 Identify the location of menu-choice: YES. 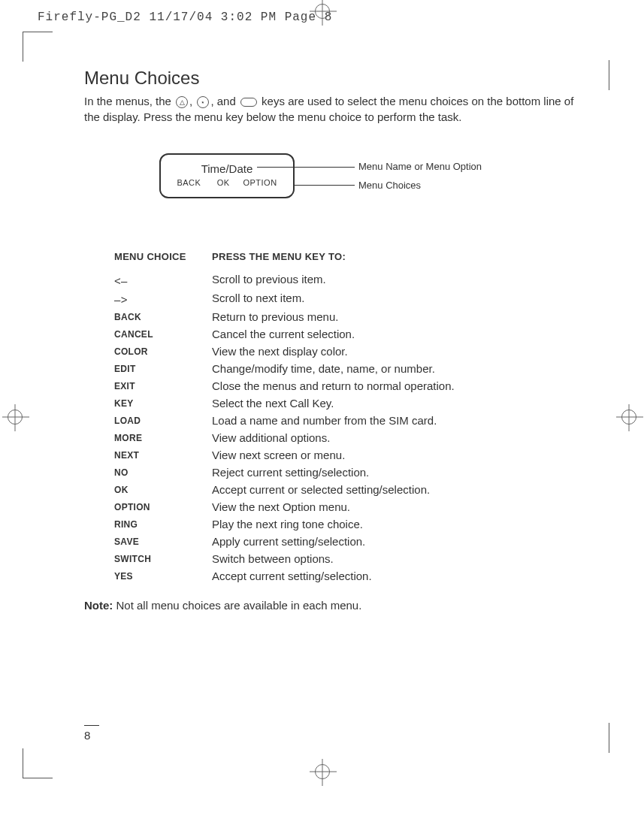
(163, 576).